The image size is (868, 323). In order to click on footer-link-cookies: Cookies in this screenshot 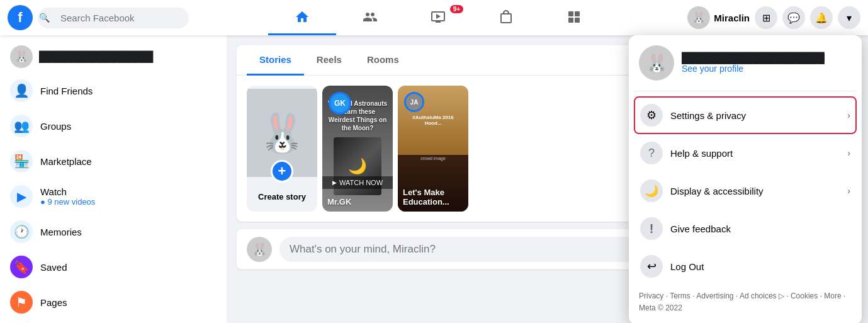, I will do `click(804, 296)`.